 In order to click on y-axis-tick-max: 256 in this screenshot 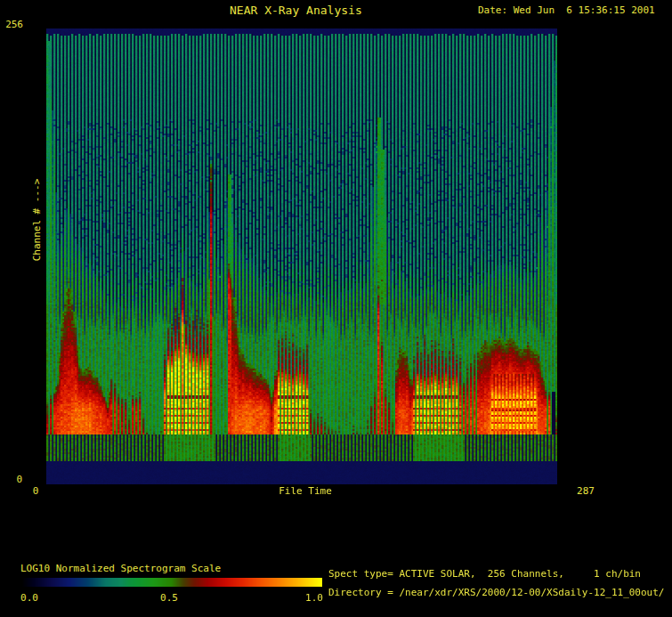, I will do `click(14, 25)`.